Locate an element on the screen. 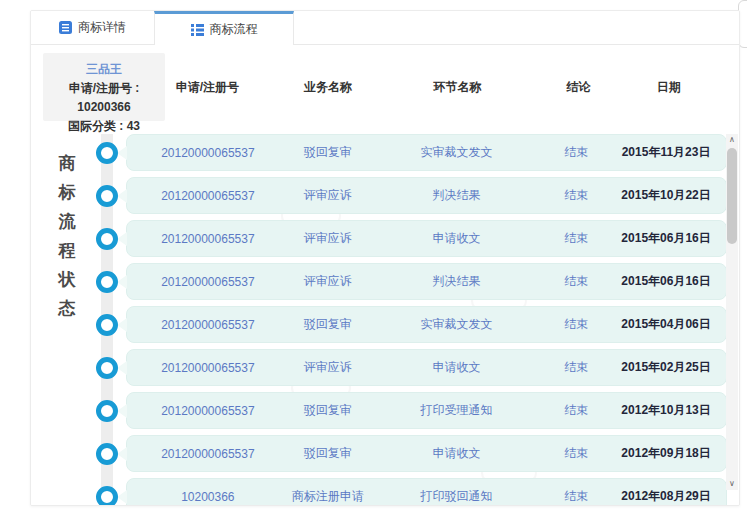 The height and width of the screenshot is (519, 747). table-row: 20120000065537 驳回复审 打印受理通知 结束 2012年10月13… is located at coordinates (385, 410).